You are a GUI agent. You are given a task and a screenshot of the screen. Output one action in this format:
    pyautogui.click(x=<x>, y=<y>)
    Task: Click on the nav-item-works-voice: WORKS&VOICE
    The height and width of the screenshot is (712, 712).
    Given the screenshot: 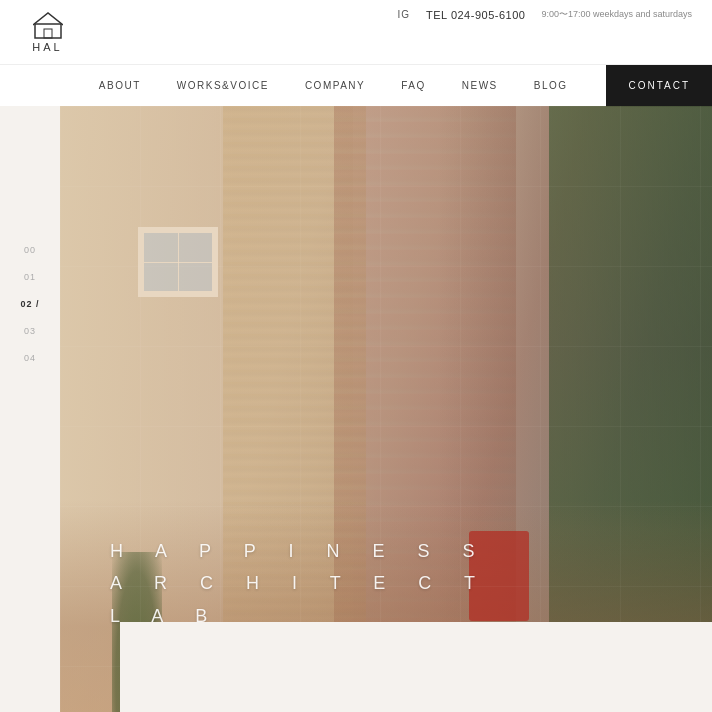 What is the action you would take?
    pyautogui.click(x=223, y=86)
    